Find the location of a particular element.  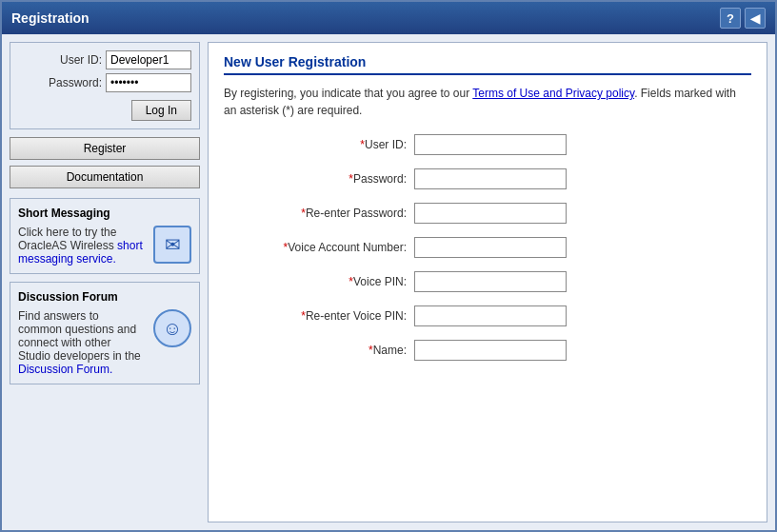

password-field-row: *Password: is located at coordinates (488, 179).